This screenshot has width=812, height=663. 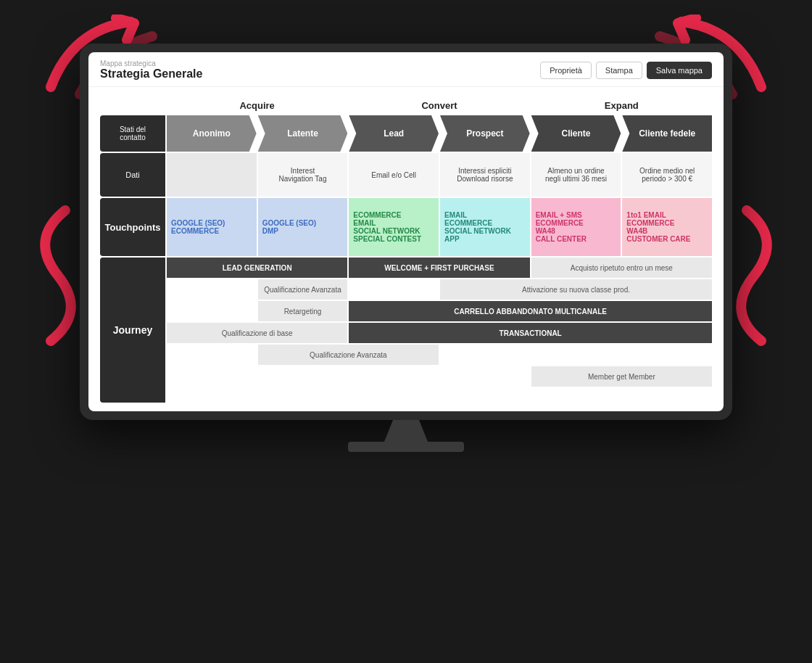 I want to click on journey-label: Journey, so click(x=133, y=330).